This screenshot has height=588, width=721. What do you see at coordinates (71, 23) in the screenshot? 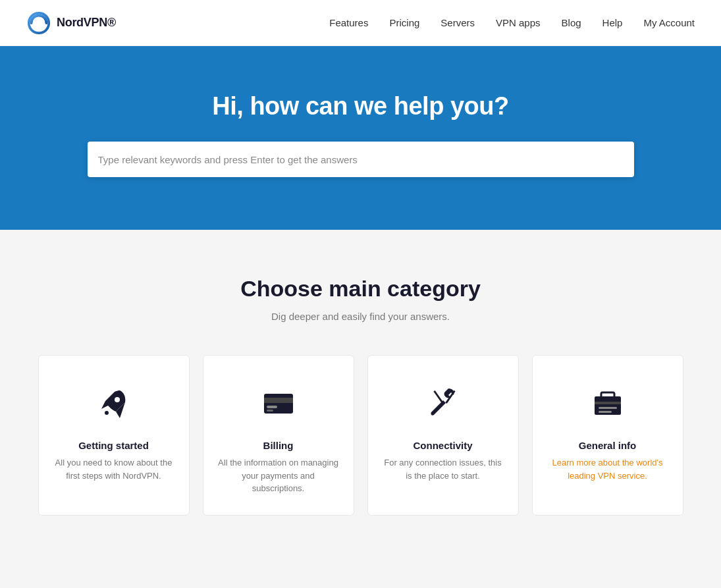
I see `logo: NordVPN®` at bounding box center [71, 23].